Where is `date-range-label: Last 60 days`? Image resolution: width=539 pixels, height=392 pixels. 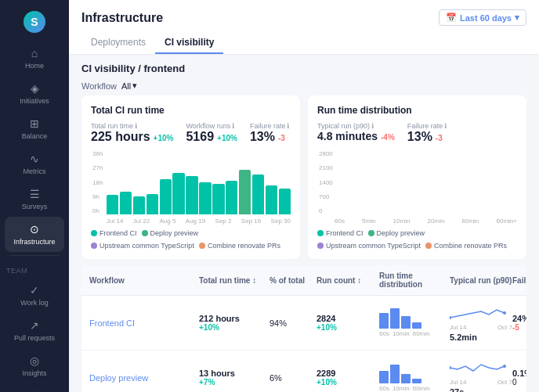 date-range-label: Last 60 days is located at coordinates (486, 18).